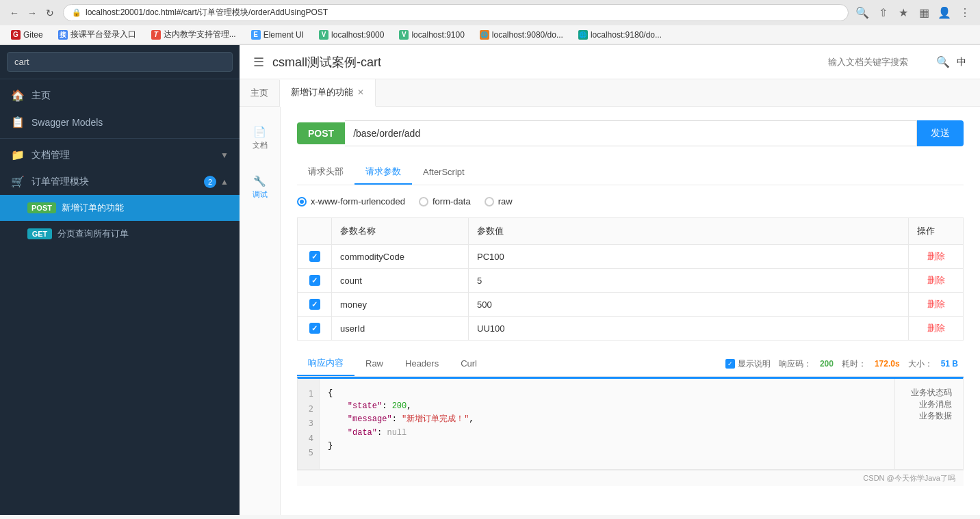  Describe the element at coordinates (936, 256) in the screenshot. I see `delete-btn-0: 删除` at that location.